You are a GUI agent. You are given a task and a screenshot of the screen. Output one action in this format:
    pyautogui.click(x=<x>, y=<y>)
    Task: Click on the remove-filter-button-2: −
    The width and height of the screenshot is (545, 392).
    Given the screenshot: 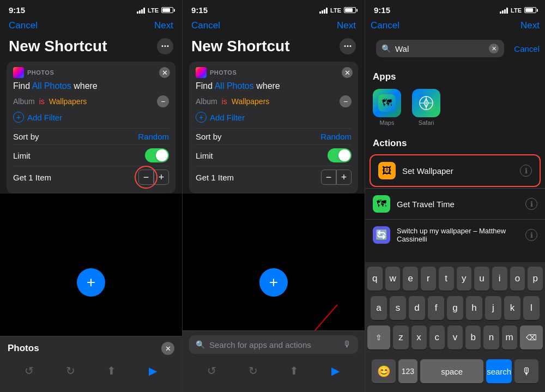 What is the action you would take?
    pyautogui.click(x=346, y=101)
    